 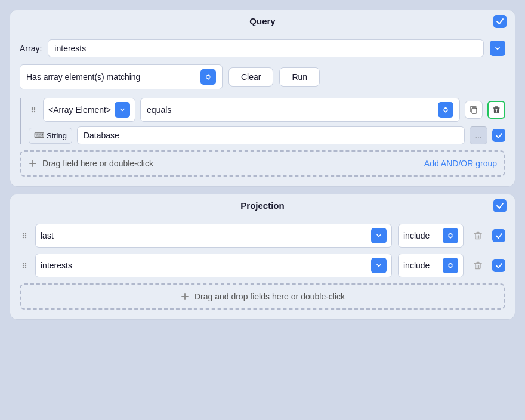 I want to click on array-row: Array: interests, so click(x=262, y=48).